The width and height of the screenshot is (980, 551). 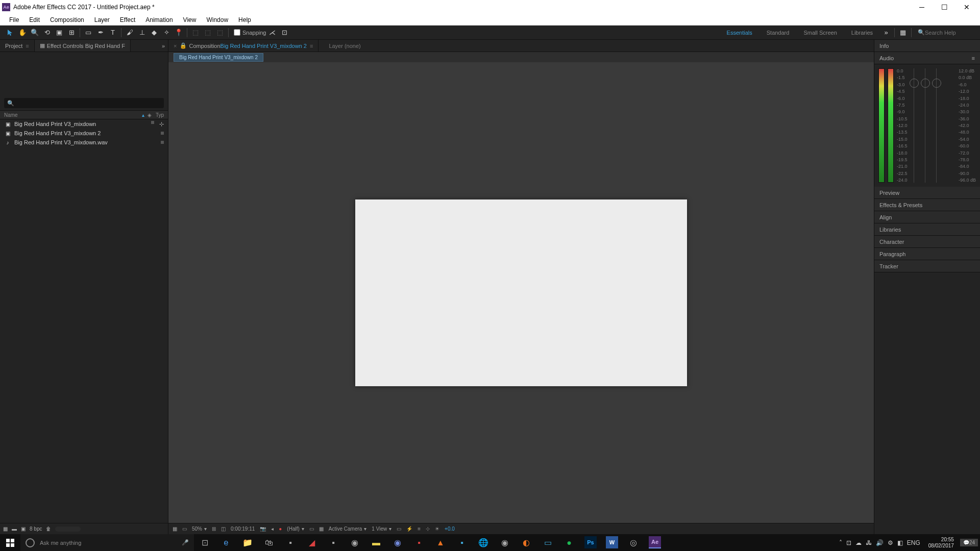 What do you see at coordinates (927, 242) in the screenshot?
I see `character-panel-header: Character` at bounding box center [927, 242].